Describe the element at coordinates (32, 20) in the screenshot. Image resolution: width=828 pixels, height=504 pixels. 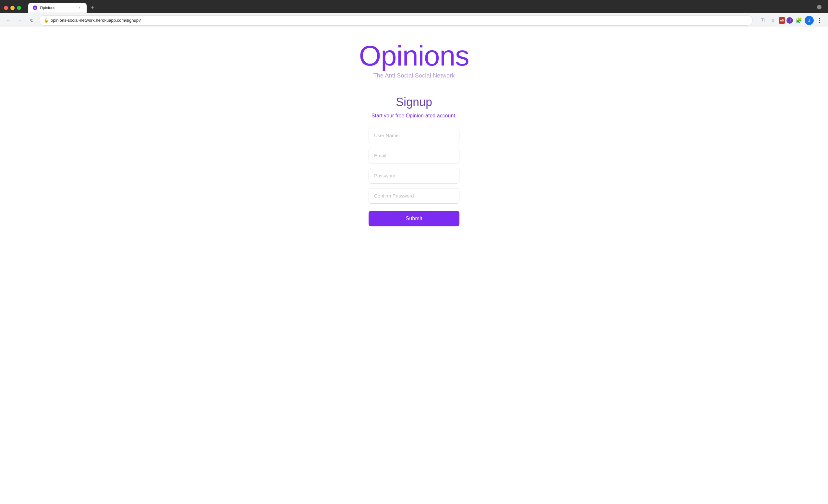
I see `reload-button: ↻` at that location.